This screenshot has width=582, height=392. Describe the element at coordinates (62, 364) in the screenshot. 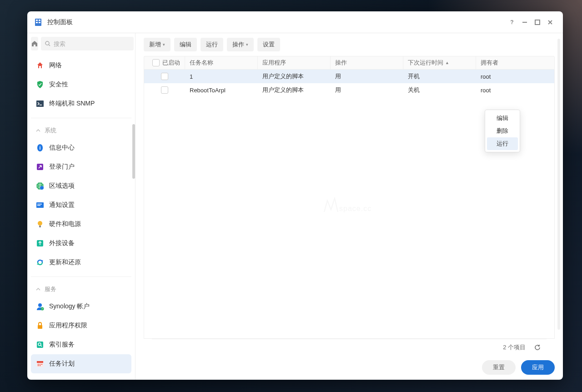

I see `sidebar-item-label: 任务计划` at that location.